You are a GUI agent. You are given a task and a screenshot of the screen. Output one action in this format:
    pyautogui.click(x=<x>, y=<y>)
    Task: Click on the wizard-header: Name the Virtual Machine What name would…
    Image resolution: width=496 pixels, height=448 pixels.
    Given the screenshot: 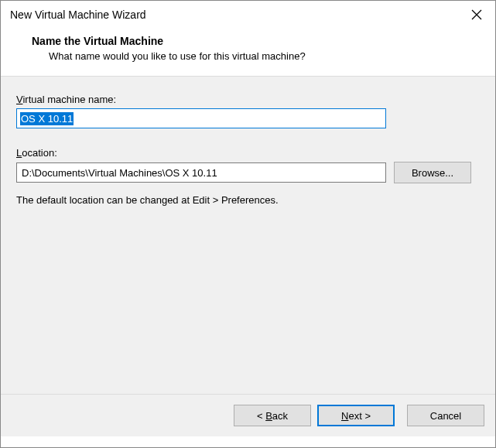 What is the action you would take?
    pyautogui.click(x=248, y=53)
    